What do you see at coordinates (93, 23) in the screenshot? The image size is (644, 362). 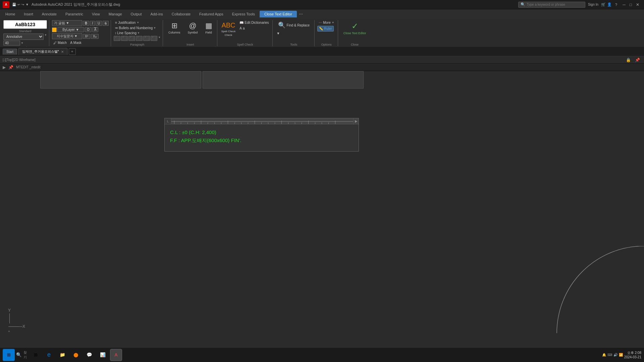 I see `italic-button: I` at bounding box center [93, 23].